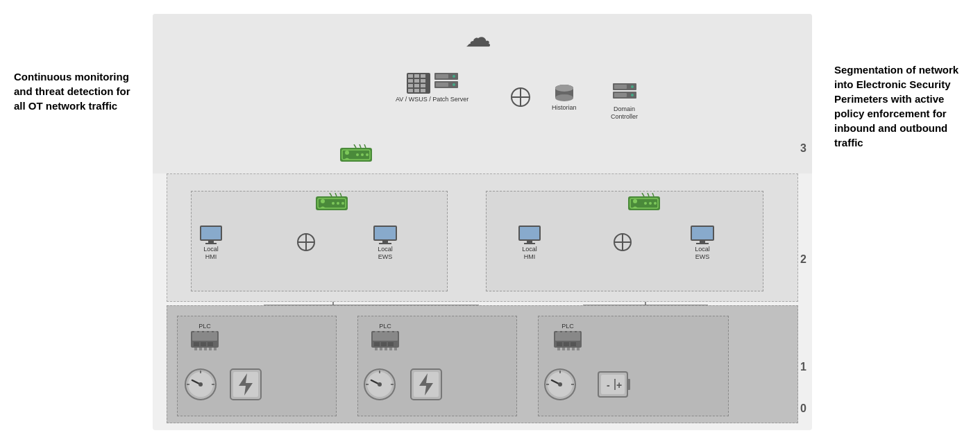 The height and width of the screenshot is (442, 980). I want to click on cloud-icon: ☁, so click(478, 37).